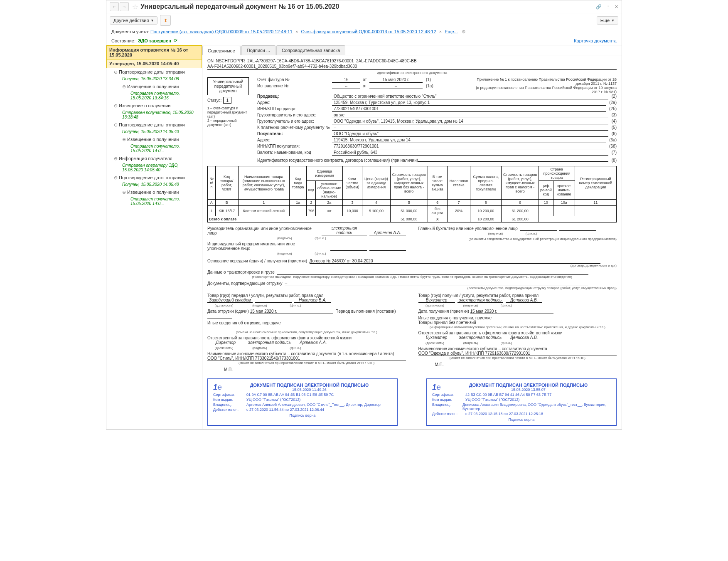  Describe the element at coordinates (455, 261) in the screenshot. I see `basis-val: Договор № 246/ОУ от 30.04.2020` at that location.